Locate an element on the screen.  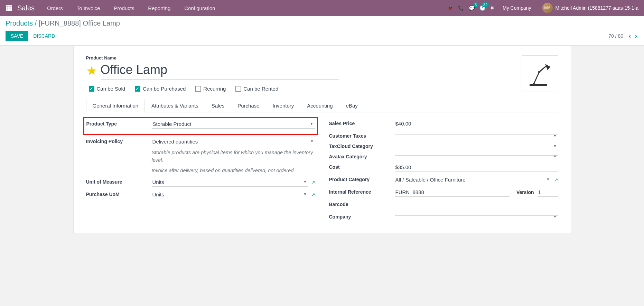
phone-icon: 📞 is located at coordinates (461, 8).